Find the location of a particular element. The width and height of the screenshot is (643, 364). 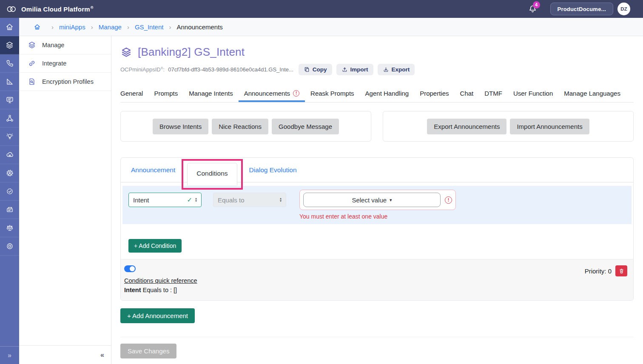

notification-badge: 4 is located at coordinates (537, 5).